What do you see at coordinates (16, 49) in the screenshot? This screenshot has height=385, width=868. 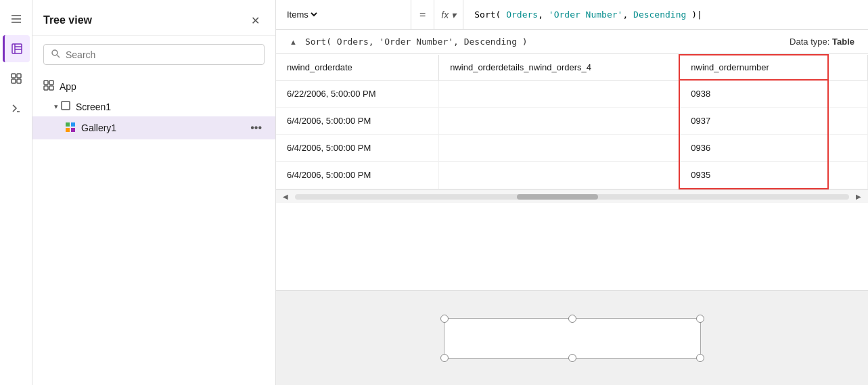 I see `tree-view-icon` at bounding box center [16, 49].